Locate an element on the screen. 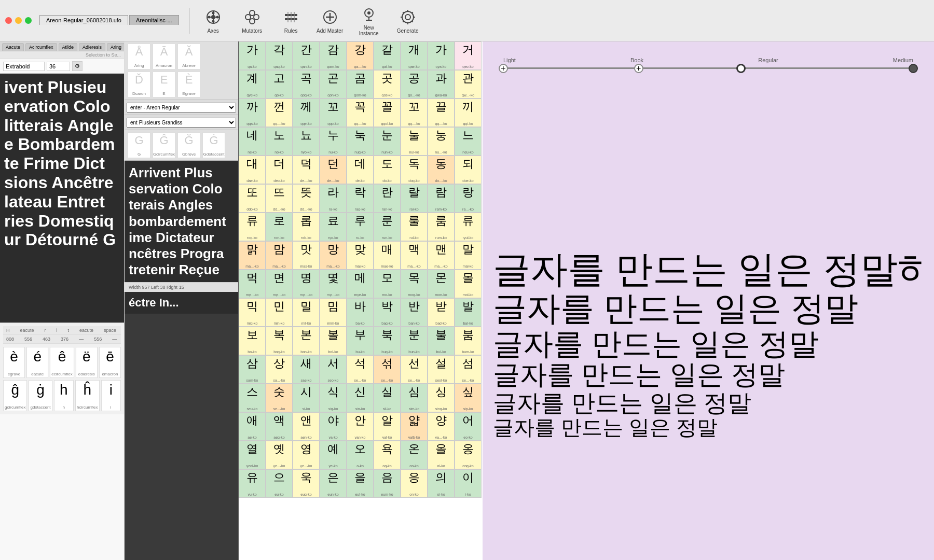  maximize-button is located at coordinates (28, 21).